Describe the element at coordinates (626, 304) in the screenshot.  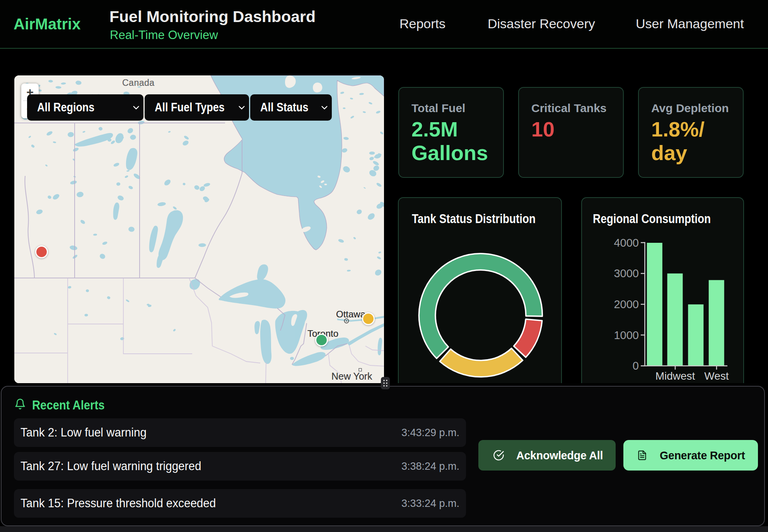
I see `svg-text: 2000` at that location.